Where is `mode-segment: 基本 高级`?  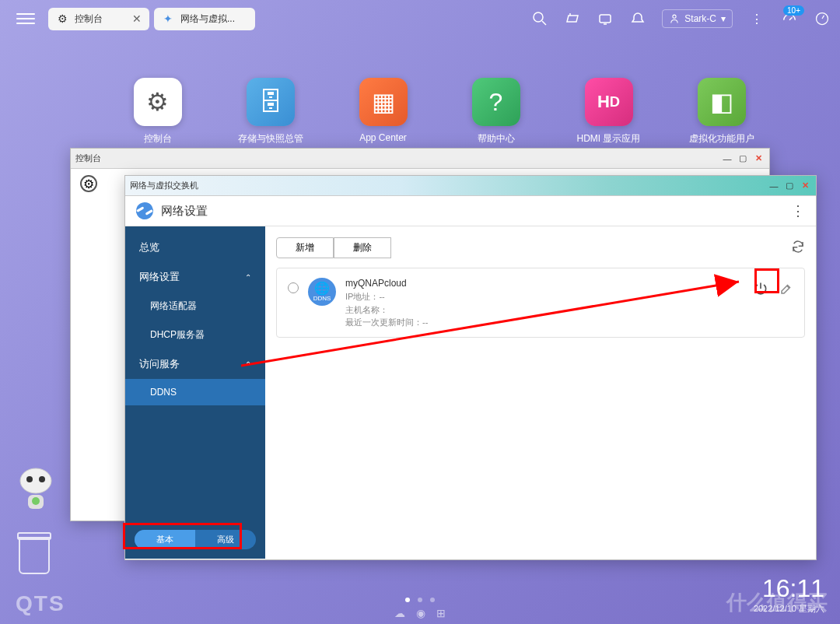
mode-segment: 基本 高级 is located at coordinates (195, 540).